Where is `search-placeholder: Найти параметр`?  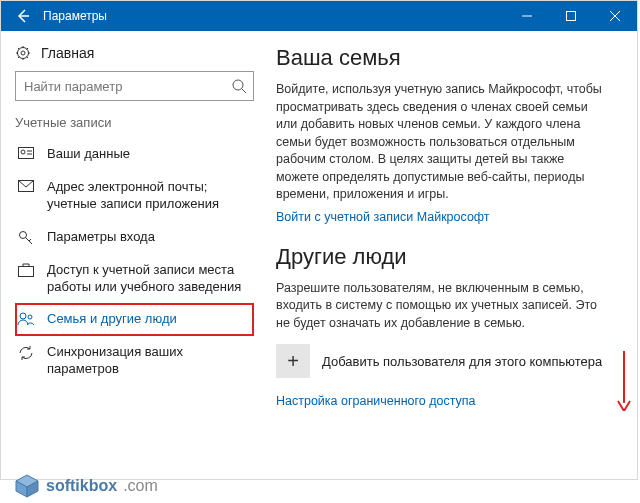
search-placeholder: Найти параметр is located at coordinates (128, 86).